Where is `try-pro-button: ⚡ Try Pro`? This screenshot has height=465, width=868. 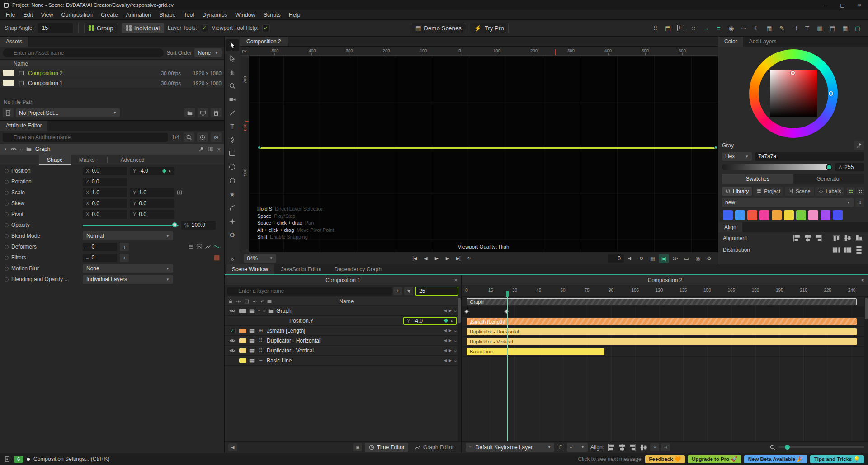 try-pro-button: ⚡ Try Pro is located at coordinates (489, 28).